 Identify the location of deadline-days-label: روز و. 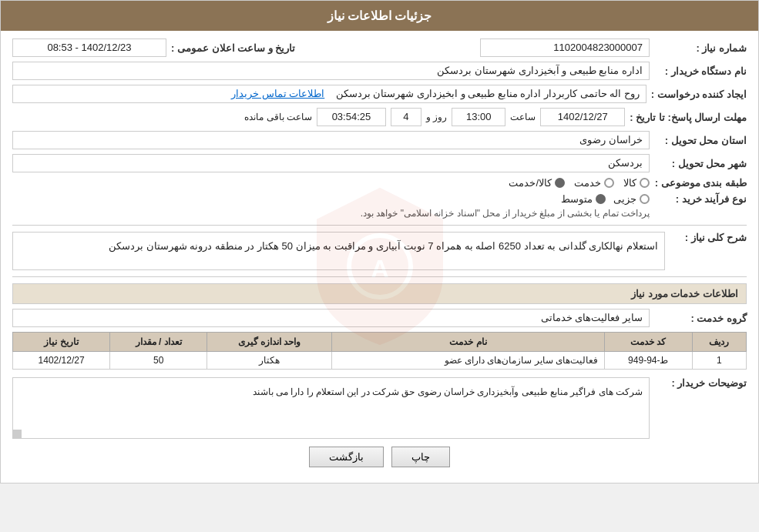
(436, 117).